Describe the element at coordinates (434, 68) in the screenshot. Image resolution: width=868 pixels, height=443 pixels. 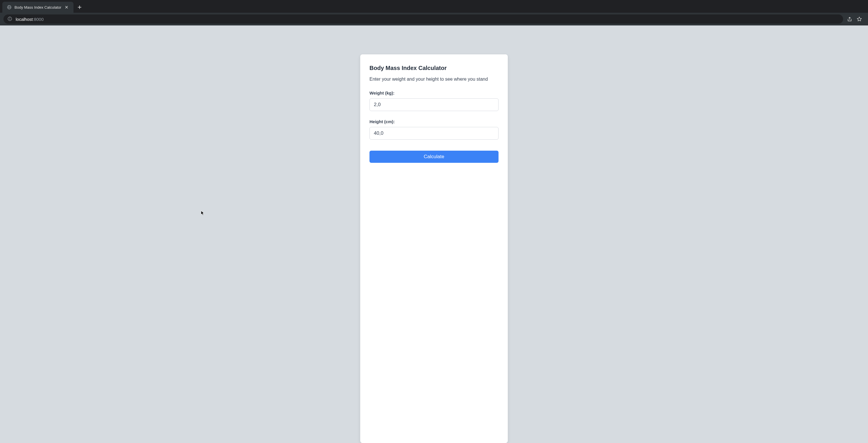
I see `card-title: Body Mass Index Calculator` at that location.